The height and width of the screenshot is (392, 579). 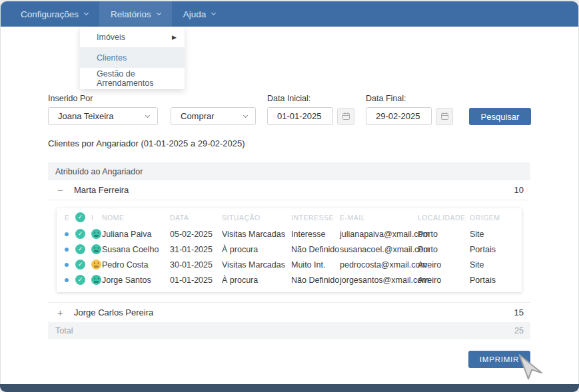 What do you see at coordinates (136, 218) in the screenshot?
I see `col-header-nome: NOME` at bounding box center [136, 218].